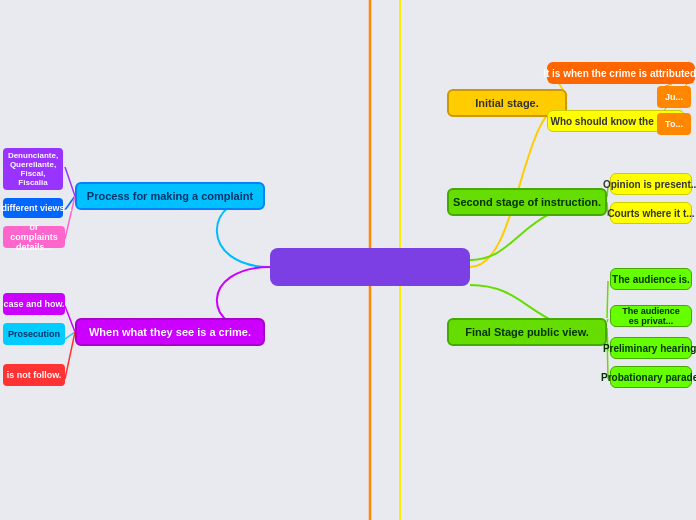 This screenshot has height=520, width=696. What do you see at coordinates (674, 97) in the screenshot?
I see `right-j-node: Ju...` at bounding box center [674, 97].